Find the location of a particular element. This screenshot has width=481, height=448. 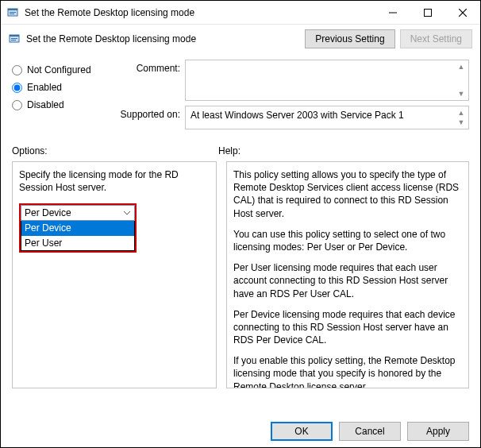

dialog-buttons: OK Cancel Apply is located at coordinates (370, 431).